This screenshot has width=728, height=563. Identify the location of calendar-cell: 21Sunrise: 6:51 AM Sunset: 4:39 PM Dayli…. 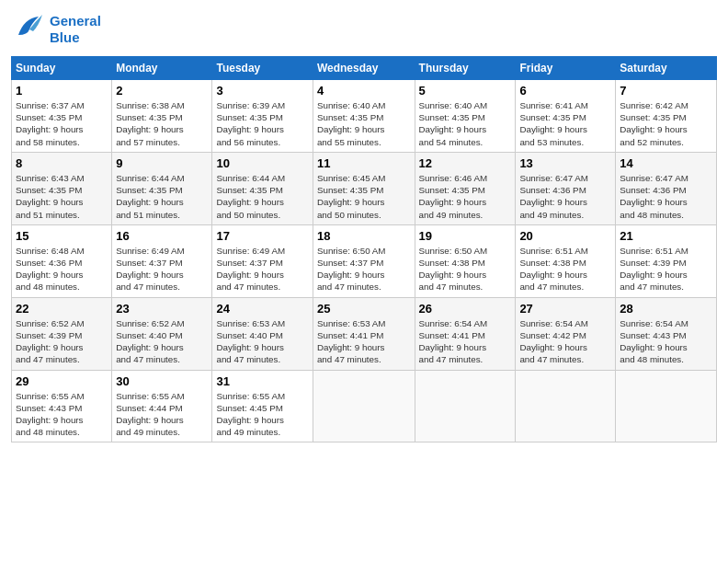
(666, 261).